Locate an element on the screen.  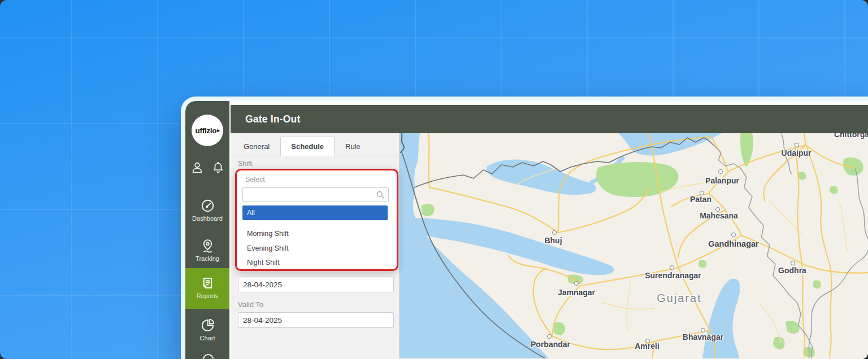
map-label-gandhinagar: Gandhinagar is located at coordinates (734, 244).